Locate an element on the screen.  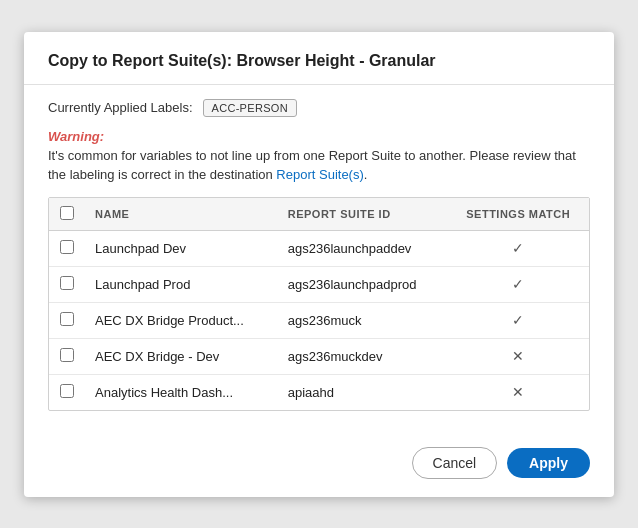
row-name: AEC DX Bridge Product... is located at coordinates (182, 320).